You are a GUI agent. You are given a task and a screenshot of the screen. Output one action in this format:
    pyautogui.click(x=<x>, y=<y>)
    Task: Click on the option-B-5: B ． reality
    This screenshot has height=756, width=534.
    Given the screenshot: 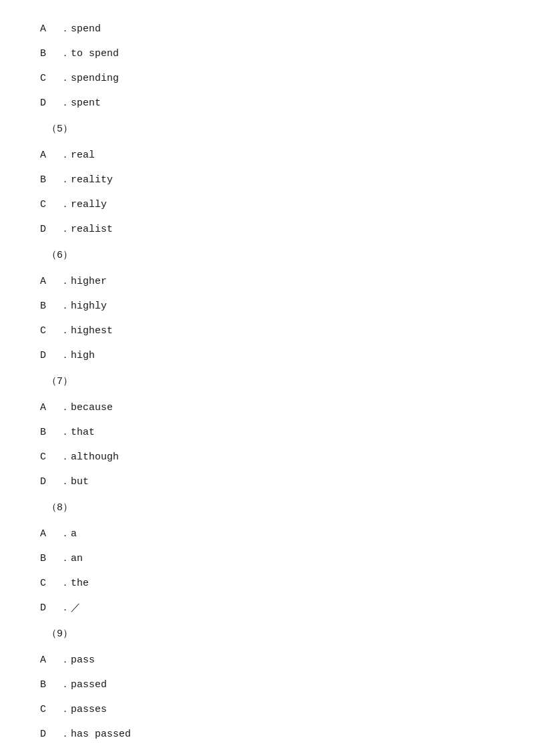 What is the action you would take?
    pyautogui.click(x=267, y=180)
    